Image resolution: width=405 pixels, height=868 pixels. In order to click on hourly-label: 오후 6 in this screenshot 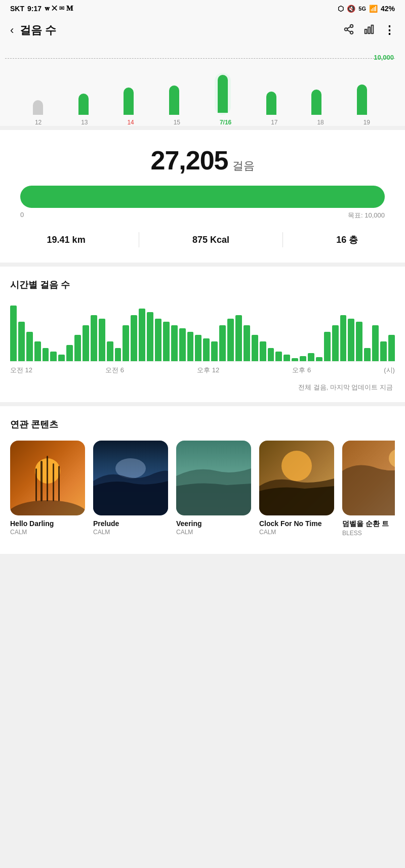, I will do `click(302, 370)`.